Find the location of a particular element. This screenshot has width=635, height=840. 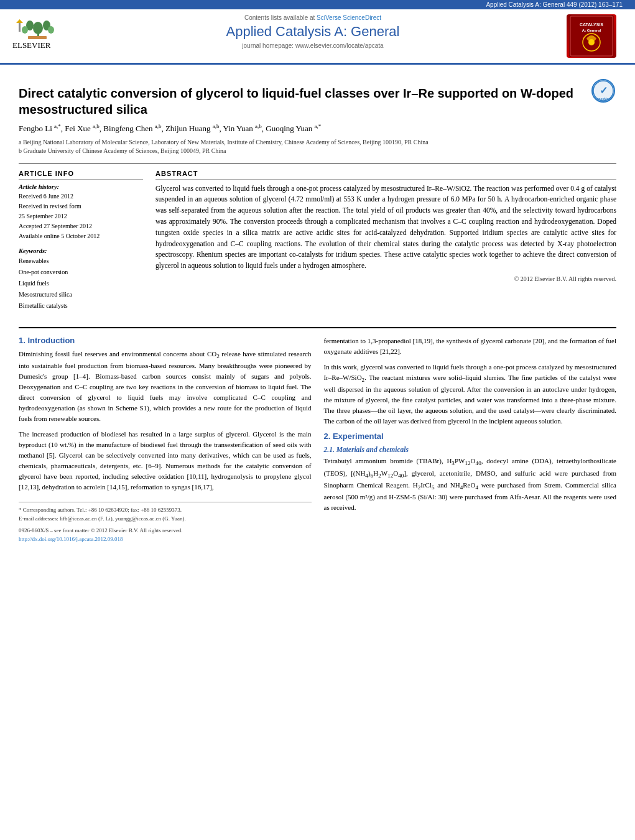

footnotes: * Corresponding authors. Tel.: +86 10 62… is located at coordinates (165, 522).